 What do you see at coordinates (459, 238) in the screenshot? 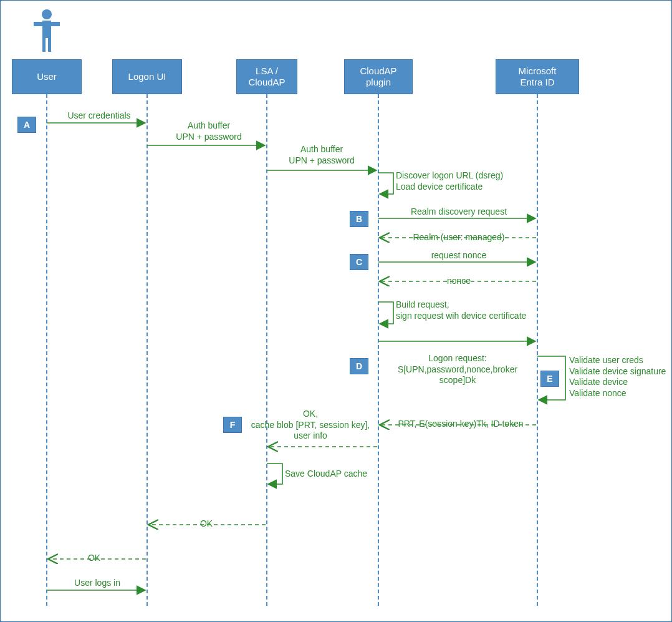
I see `label-realm-resp: Realm (user: managed)` at bounding box center [459, 238].